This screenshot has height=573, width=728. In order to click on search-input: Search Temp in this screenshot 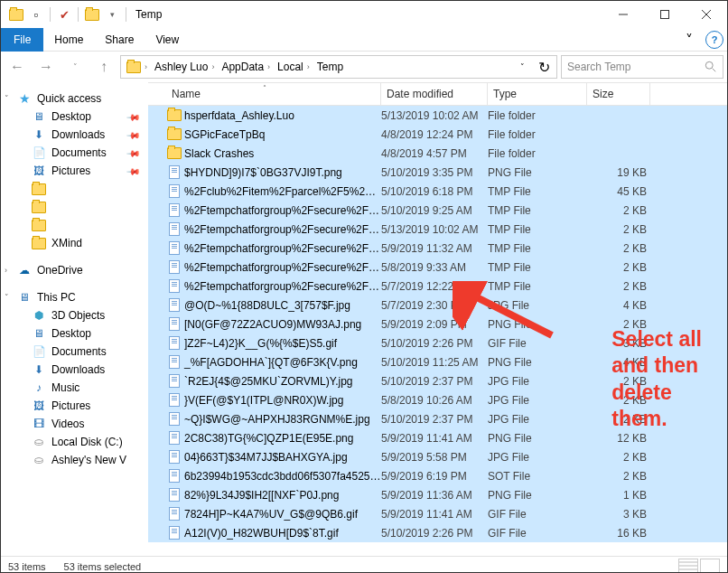, I will do `click(642, 67)`.